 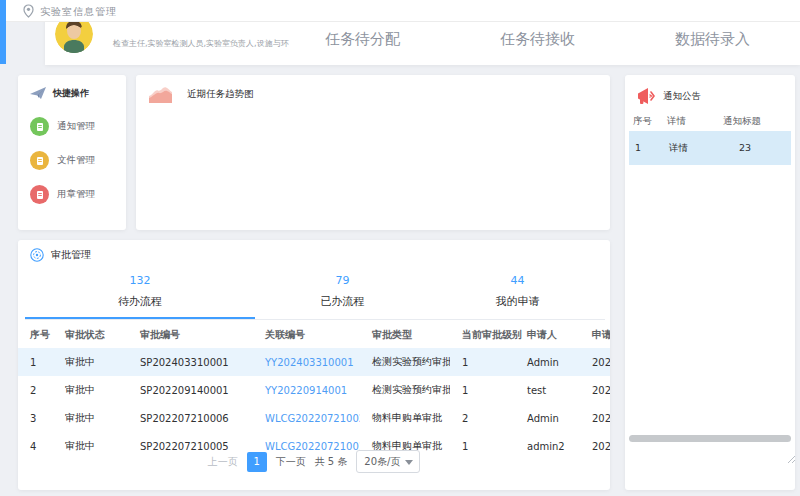 What do you see at coordinates (482, 336) in the screenshot?
I see `column-header: 当前审批级别` at bounding box center [482, 336].